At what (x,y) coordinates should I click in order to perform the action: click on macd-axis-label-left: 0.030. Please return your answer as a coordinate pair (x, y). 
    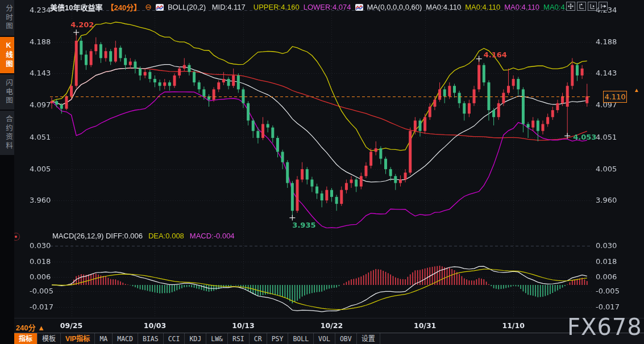
    Looking at the image, I should click on (39, 245).